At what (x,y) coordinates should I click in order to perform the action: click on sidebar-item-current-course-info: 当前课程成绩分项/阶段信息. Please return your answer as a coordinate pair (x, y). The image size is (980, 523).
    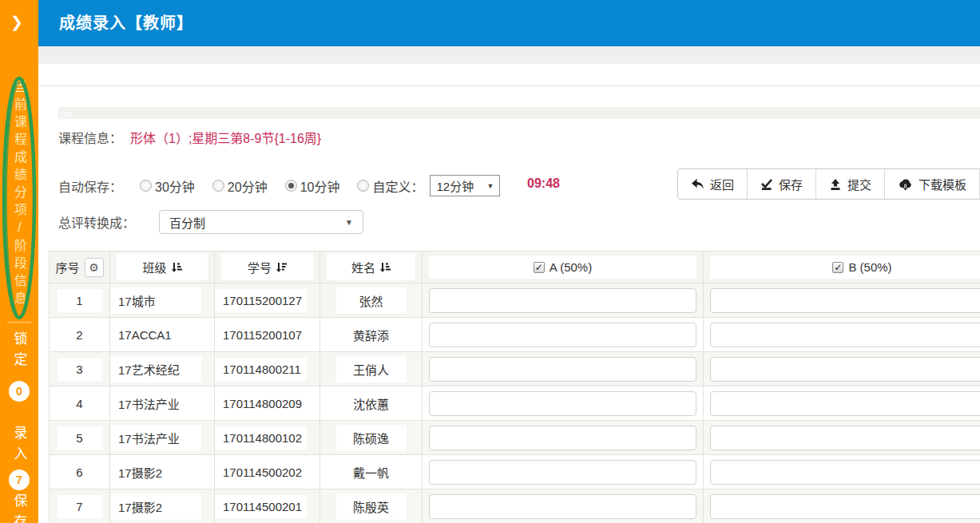
    Looking at the image, I should click on (19, 195).